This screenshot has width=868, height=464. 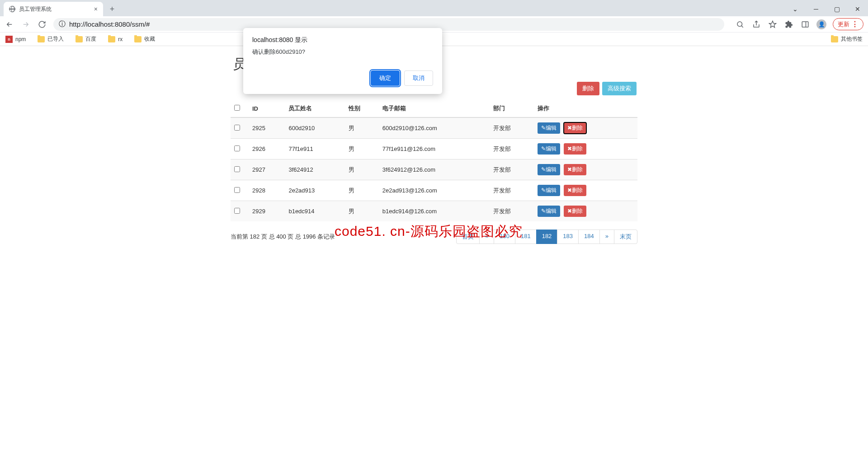 I want to click on page-184: 184, so click(x=589, y=237).